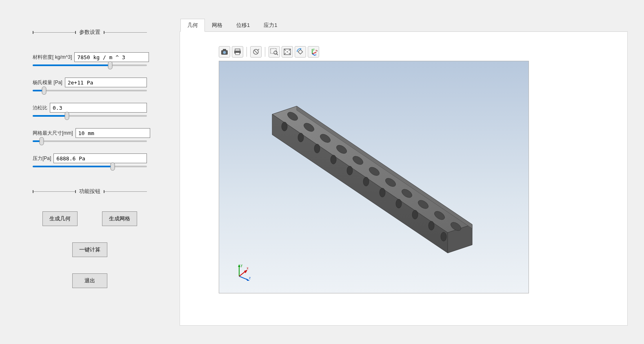 The width and height of the screenshot is (644, 344). I want to click on exit-button: 退出, so click(90, 281).